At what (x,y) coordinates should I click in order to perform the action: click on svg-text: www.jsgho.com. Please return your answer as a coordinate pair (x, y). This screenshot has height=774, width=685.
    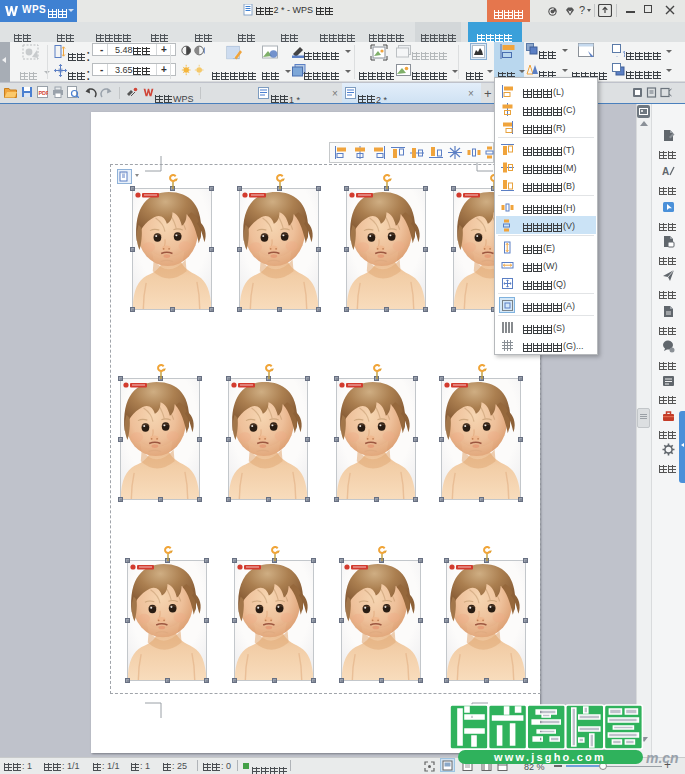
    Looking at the image, I should click on (550, 757).